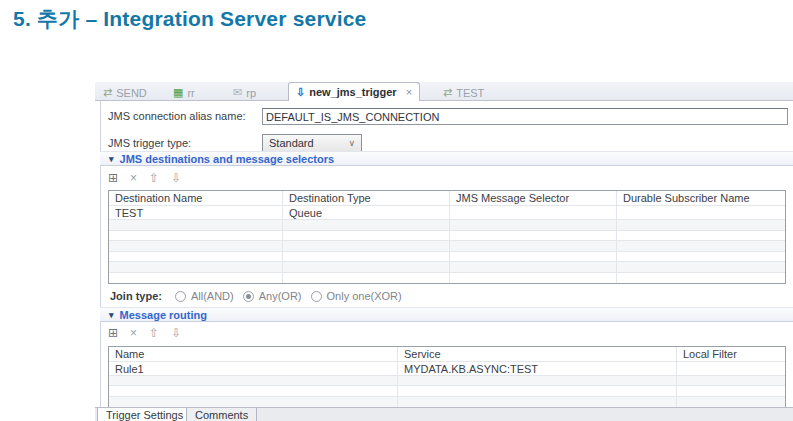 The image size is (793, 421). I want to click on tab-rr-label: rr, so click(190, 93).